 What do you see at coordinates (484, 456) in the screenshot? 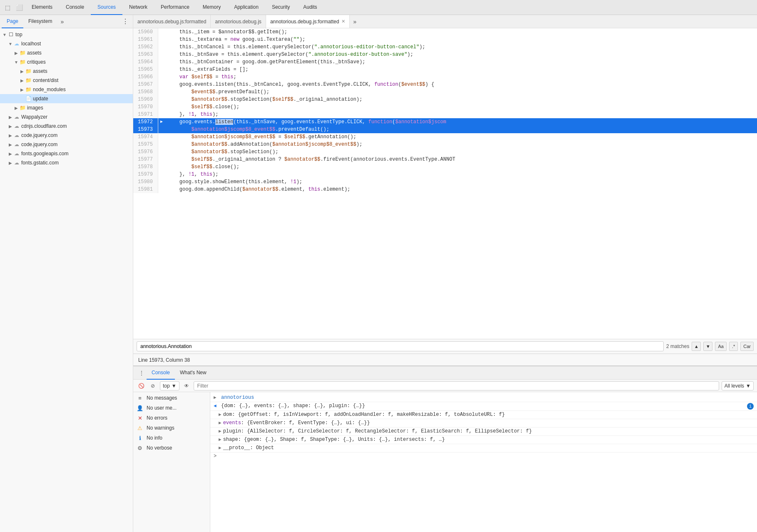
I see `console-prompt: >` at bounding box center [484, 456].